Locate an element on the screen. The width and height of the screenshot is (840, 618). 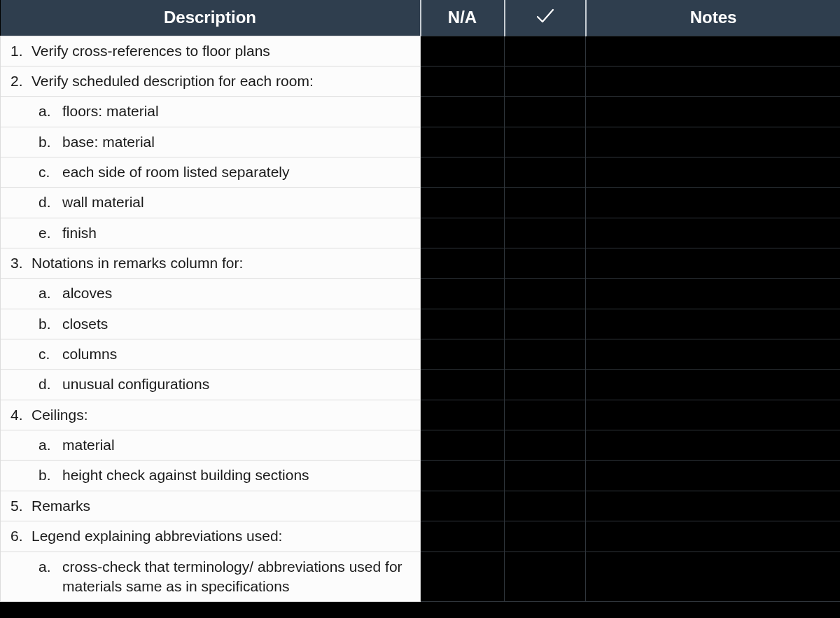
description-cell: a.floors: material is located at coordinates (211, 112).